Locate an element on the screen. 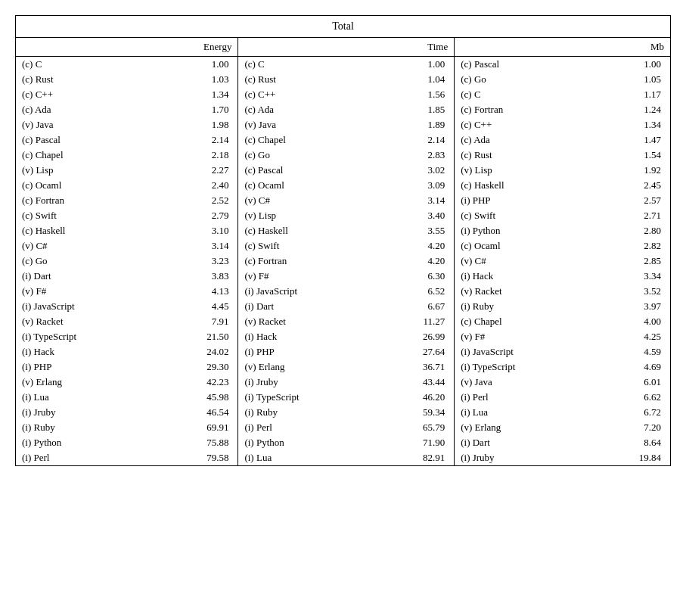  val-0-22: 45.98 is located at coordinates (198, 397).